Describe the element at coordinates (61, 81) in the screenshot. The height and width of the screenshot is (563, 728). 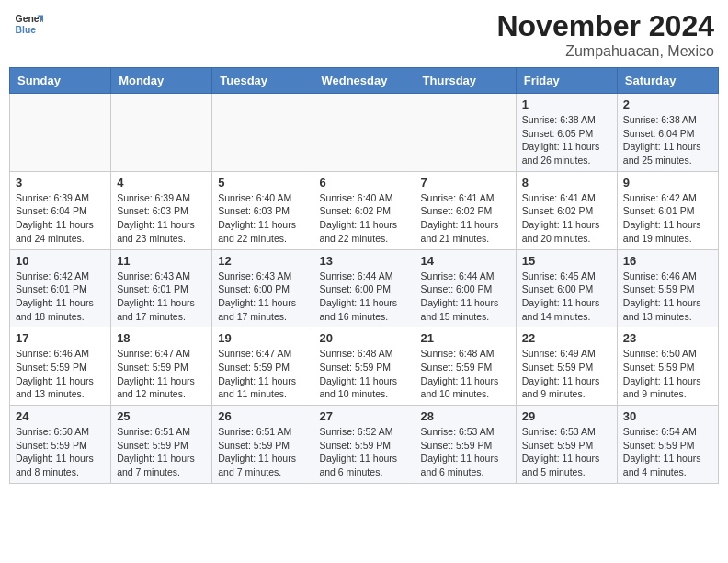
I see `weekday-header: Sunday` at that location.